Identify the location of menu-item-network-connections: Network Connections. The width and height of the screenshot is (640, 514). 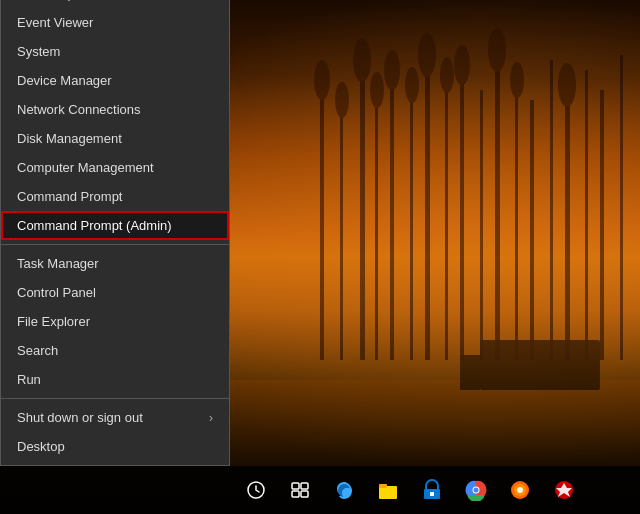
(115, 110).